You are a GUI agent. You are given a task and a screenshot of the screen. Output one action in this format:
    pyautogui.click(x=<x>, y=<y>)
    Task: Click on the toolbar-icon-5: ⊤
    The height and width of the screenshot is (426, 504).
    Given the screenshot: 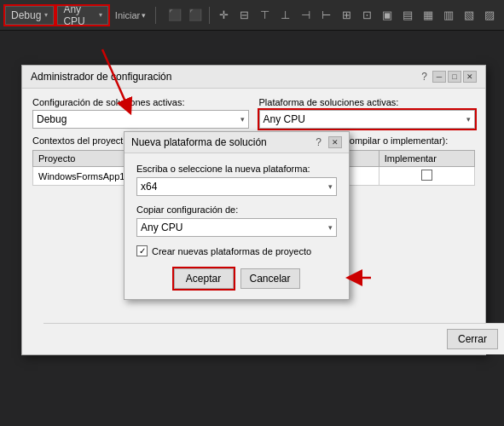 What is the action you would take?
    pyautogui.click(x=264, y=15)
    